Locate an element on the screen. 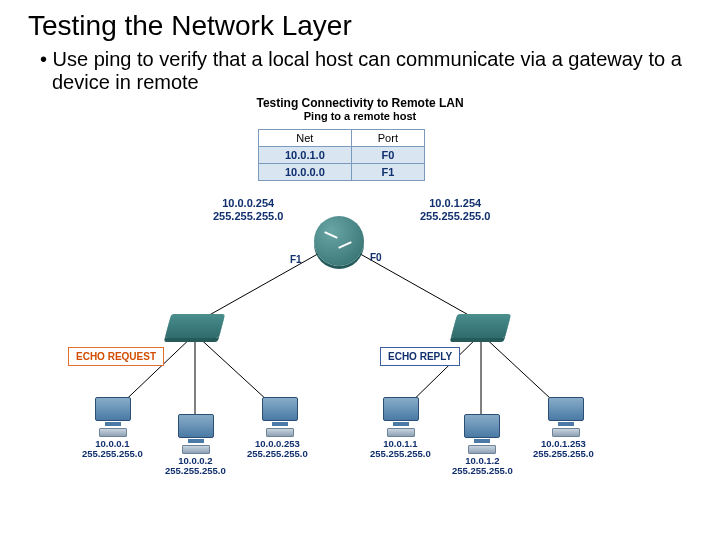 Image resolution: width=720 pixels, height=540 pixels. rt-0-net: 10.0.1.0 is located at coordinates (306, 156).